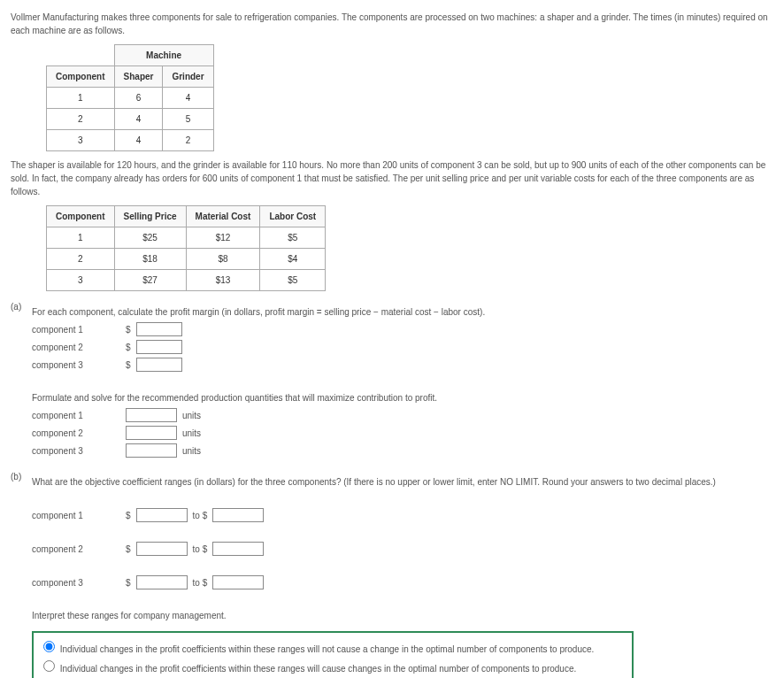 This screenshot has height=678, width=784. I want to click on header-material: Material Cost, so click(223, 217).